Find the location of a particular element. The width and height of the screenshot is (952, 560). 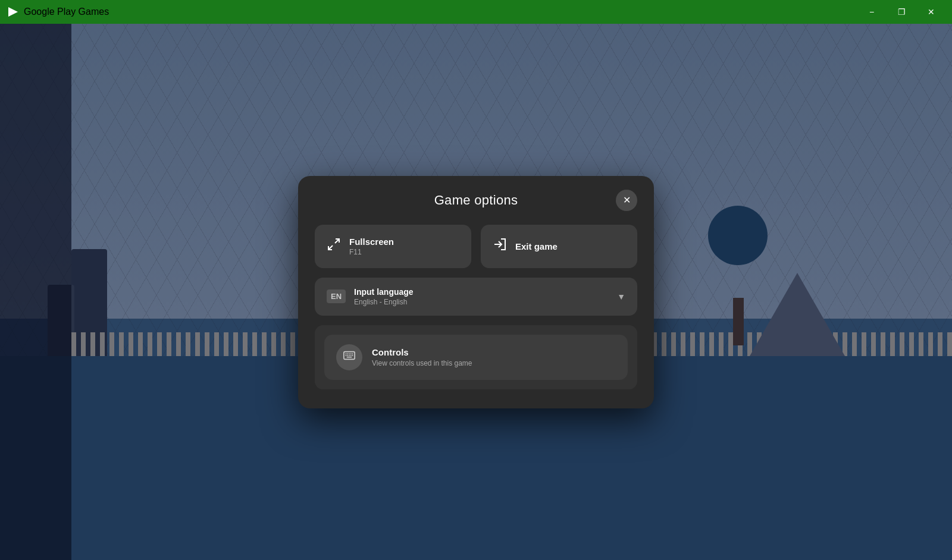

top-buttons-row: Fullscreen F11 Exit game is located at coordinates (476, 246).